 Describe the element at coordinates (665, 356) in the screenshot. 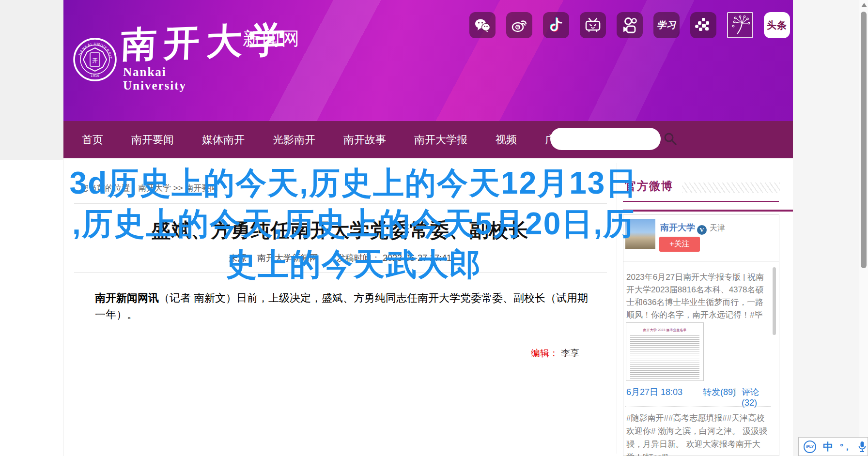

I see `newspaper-columns` at that location.